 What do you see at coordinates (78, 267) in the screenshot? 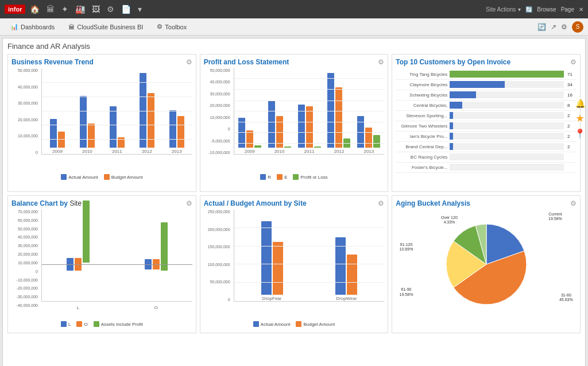
I see `bar-o-neg` at bounding box center [78, 267].